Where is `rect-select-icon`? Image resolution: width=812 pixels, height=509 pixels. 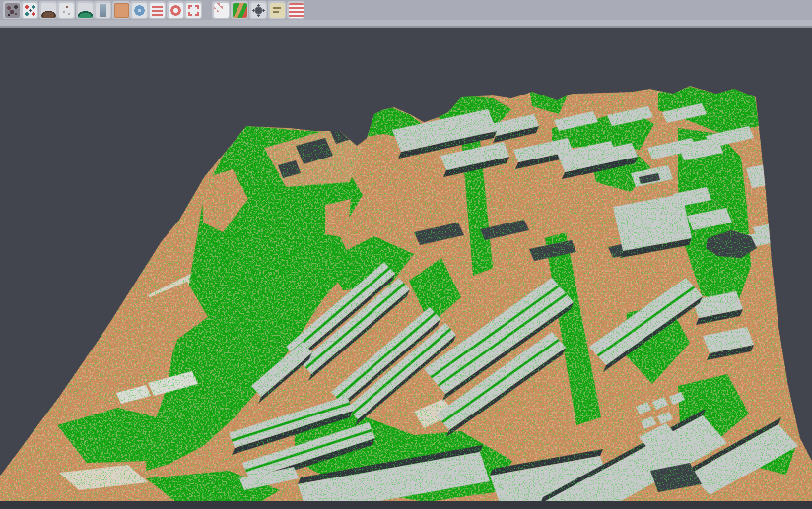
rect-select-icon is located at coordinates (193, 10).